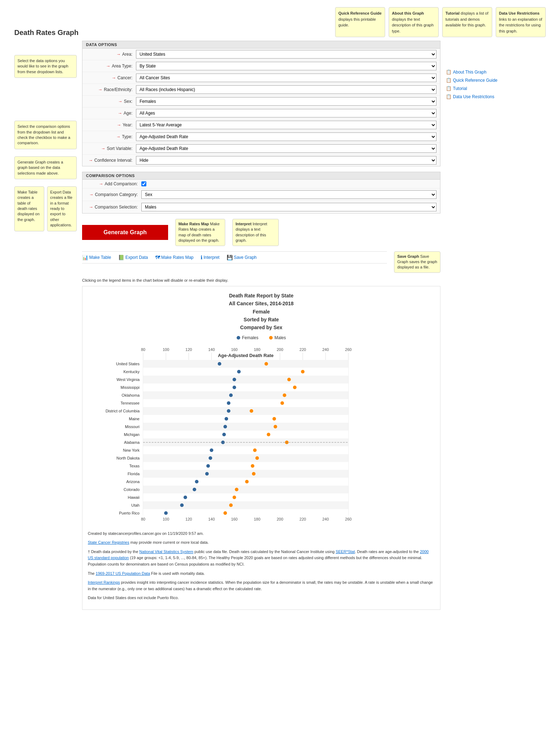 Image resolution: width=560 pixels, height=733 pixels. Describe the element at coordinates (280, 350) in the screenshot. I see `x-tick-top: 200` at that location.